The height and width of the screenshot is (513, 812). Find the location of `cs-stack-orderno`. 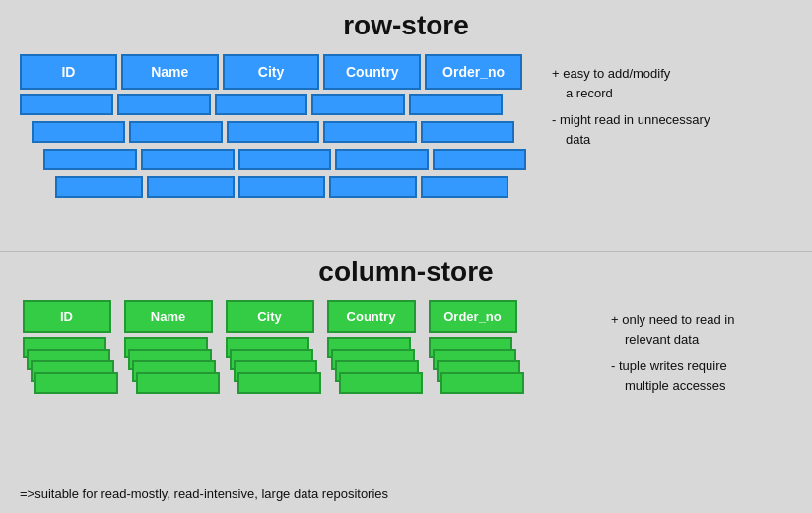

cs-stack-orderno is located at coordinates (473, 371).